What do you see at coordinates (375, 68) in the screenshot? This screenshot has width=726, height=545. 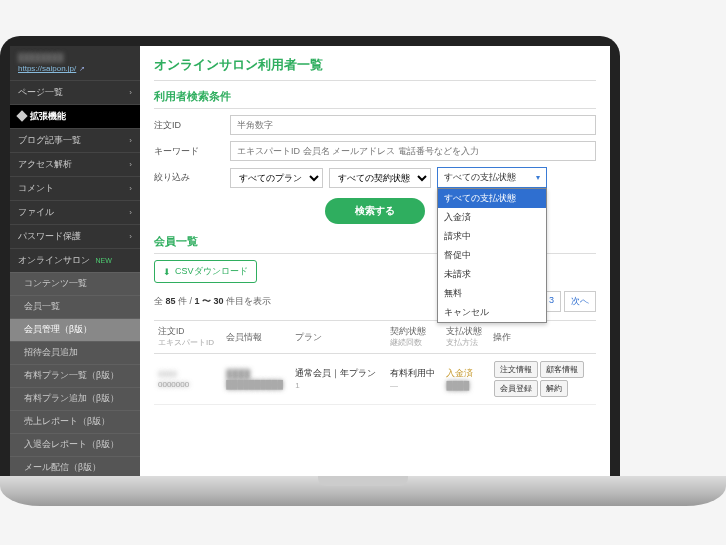 I see `page-title: オンラインサロン利用者一覧` at bounding box center [375, 68].